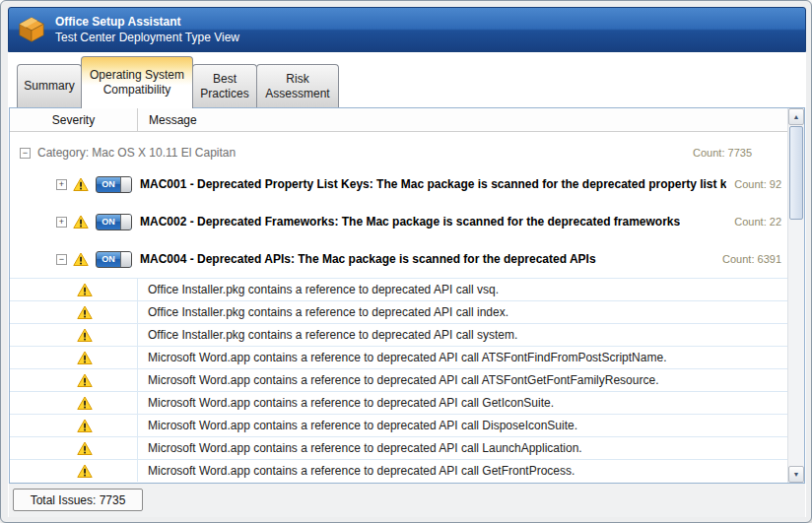 The height and width of the screenshot is (523, 812). Describe the element at coordinates (148, 37) in the screenshot. I see `app-subtitle: Test Center Deployment Type View` at that location.